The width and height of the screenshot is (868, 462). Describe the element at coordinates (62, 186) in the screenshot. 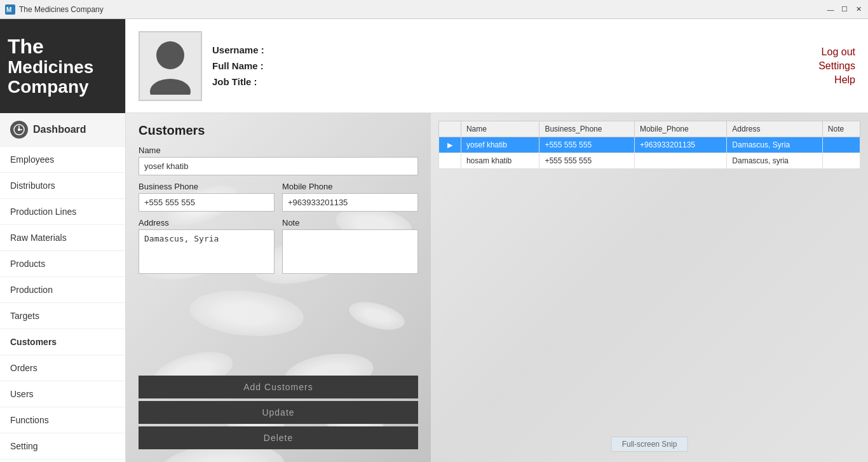

I see `sidebar-item-distributors: Distributors` at that location.